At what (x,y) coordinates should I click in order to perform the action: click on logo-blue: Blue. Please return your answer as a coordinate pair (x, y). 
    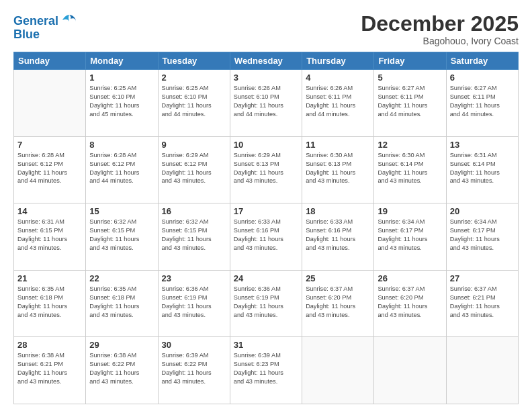
    Looking at the image, I should click on (27, 35).